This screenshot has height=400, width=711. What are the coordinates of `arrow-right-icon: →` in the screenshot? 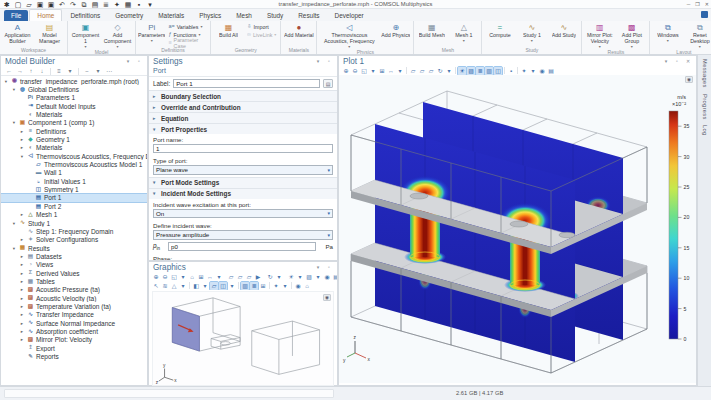 It's located at (20, 71).